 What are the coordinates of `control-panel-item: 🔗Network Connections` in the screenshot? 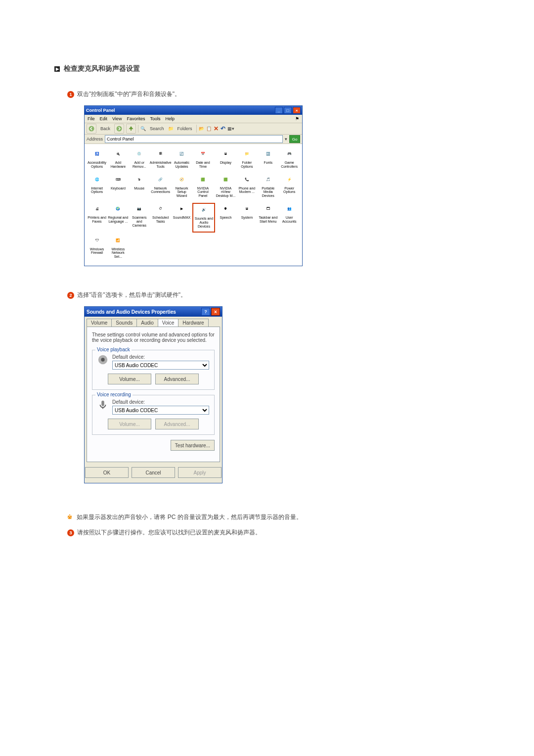 It's located at (161, 187).